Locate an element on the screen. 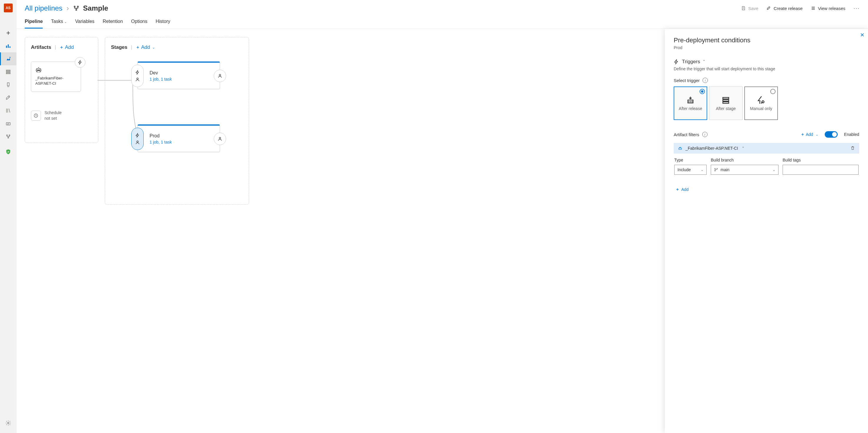  branch-column-label: Build branch is located at coordinates (745, 160).